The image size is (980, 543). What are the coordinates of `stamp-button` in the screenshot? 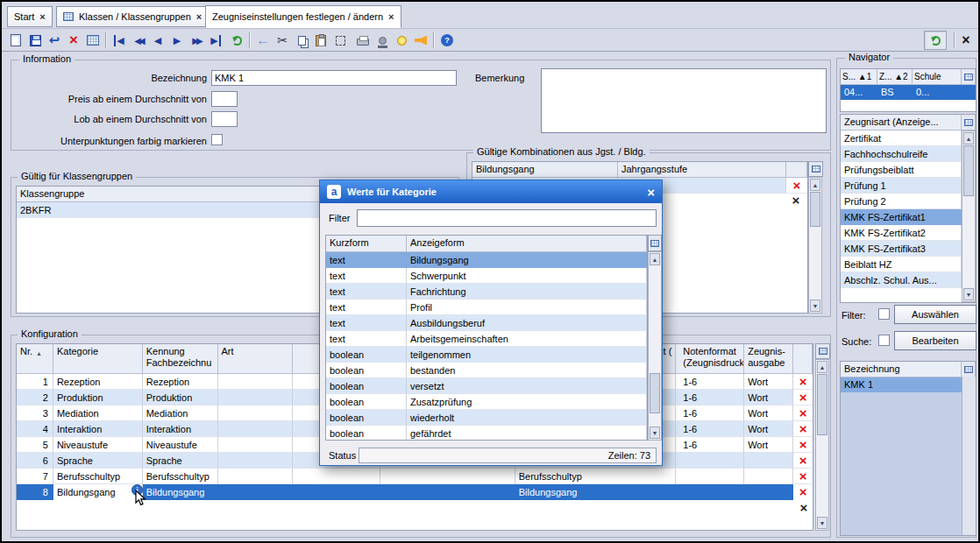 It's located at (382, 40).